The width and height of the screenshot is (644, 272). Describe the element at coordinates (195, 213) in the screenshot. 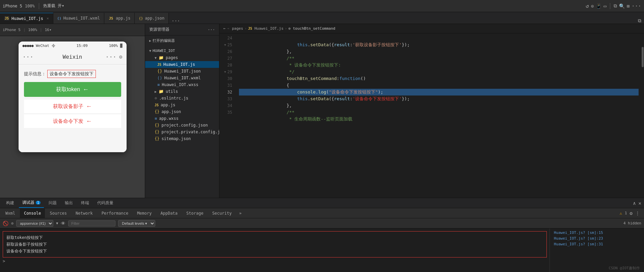

I see `devtools-tab-storage: Storage` at that location.